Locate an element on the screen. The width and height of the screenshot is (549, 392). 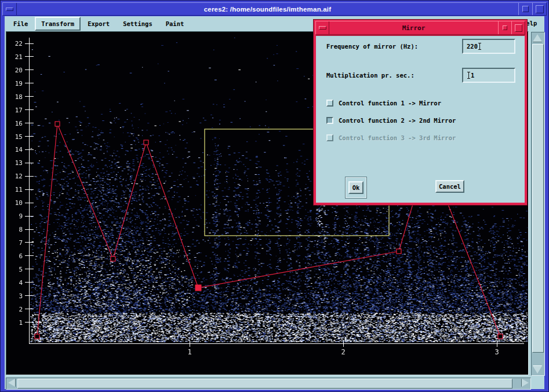
y-tick-label: 14 is located at coordinates (19, 149).